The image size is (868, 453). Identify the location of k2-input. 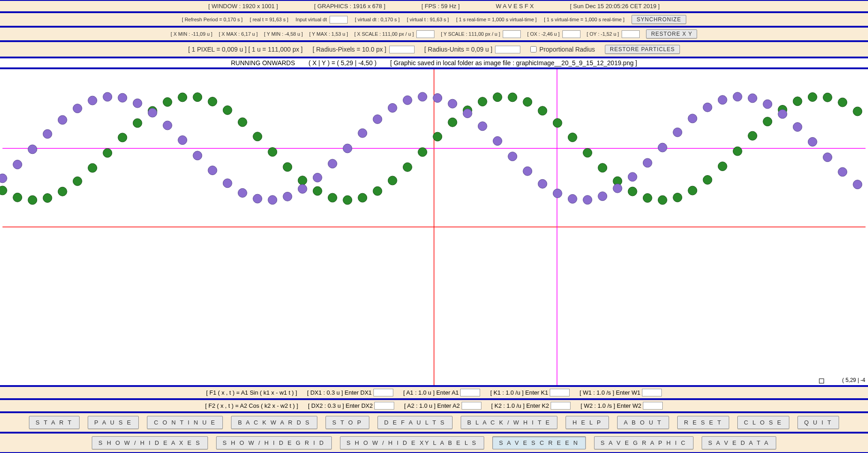
(561, 405).